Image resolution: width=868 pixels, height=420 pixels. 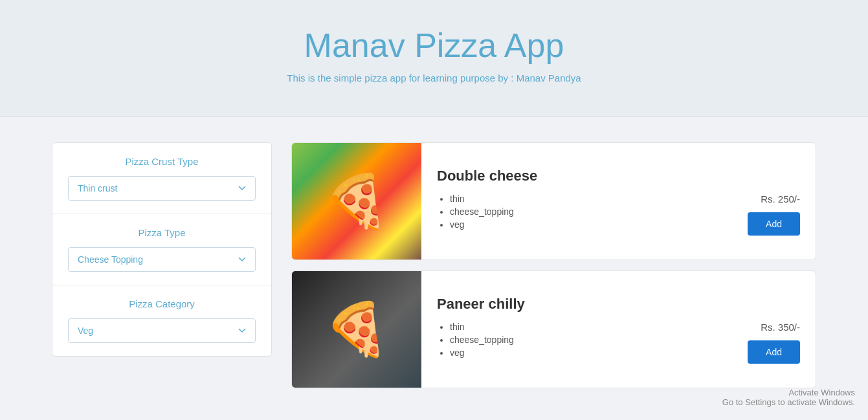 I want to click on pizza-info-paneer-chilly: Paneer chilly thin cheese_topping veg Rs…, so click(x=619, y=329).